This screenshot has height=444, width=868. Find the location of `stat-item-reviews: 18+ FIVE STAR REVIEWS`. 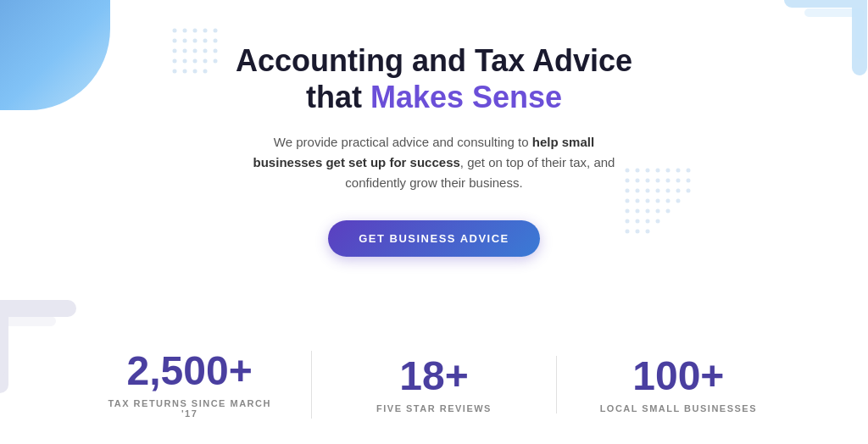

stat-item-reviews: 18+ FIVE STAR REVIEWS is located at coordinates (434, 385).